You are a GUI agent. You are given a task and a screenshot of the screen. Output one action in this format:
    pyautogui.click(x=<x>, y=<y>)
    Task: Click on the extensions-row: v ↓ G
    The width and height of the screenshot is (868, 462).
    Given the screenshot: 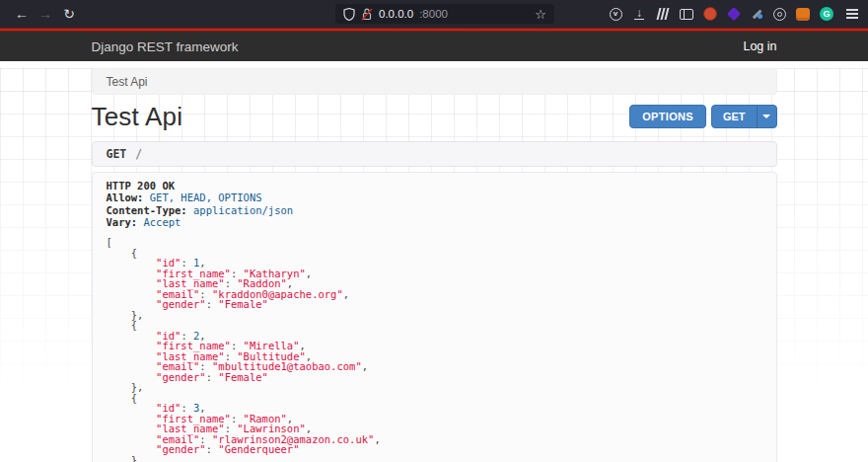 What is the action you would take?
    pyautogui.click(x=733, y=14)
    